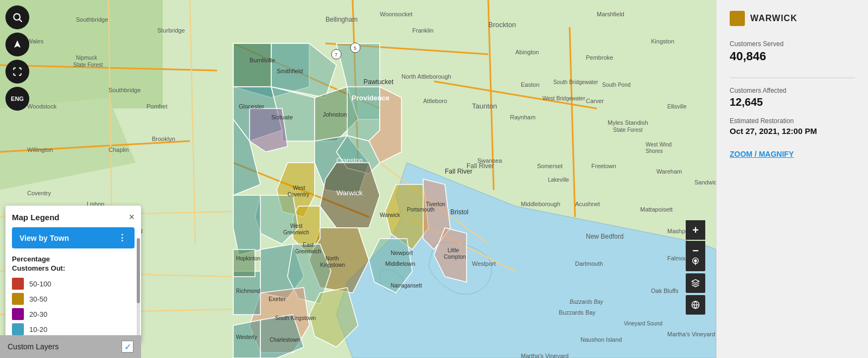 The height and width of the screenshot is (358, 868). I want to click on town-name: WARWICK, so click(774, 18).